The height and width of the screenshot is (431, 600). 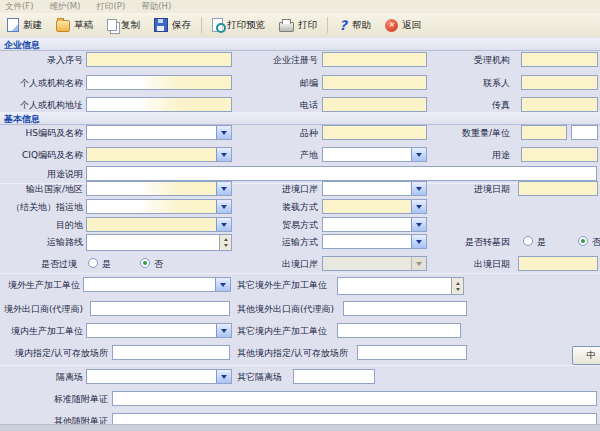 I want to click on gmo-yes-radio, so click(x=528, y=241).